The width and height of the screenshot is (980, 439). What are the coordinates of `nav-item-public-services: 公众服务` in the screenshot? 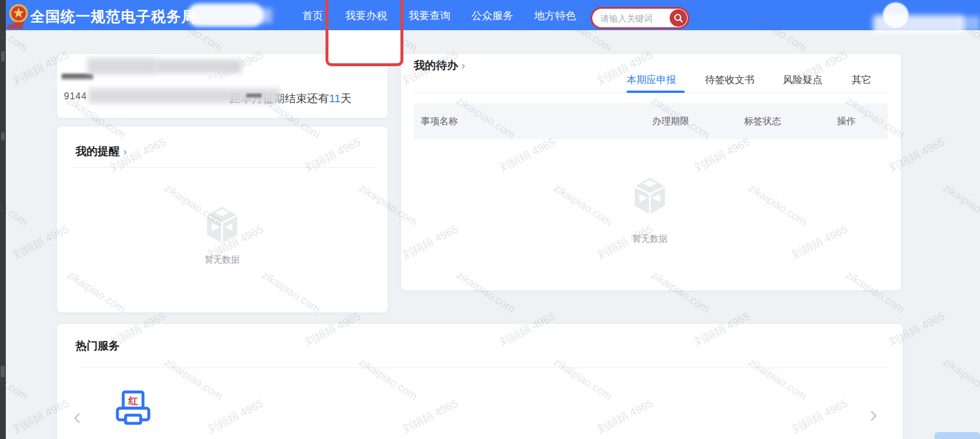 It's located at (492, 16).